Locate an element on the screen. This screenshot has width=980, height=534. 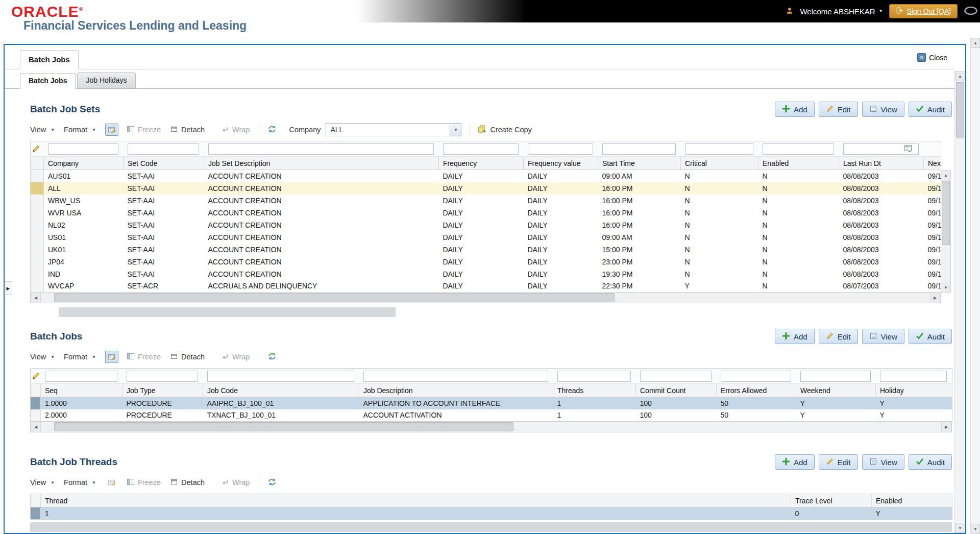
cell: UK01 is located at coordinates (84, 250).